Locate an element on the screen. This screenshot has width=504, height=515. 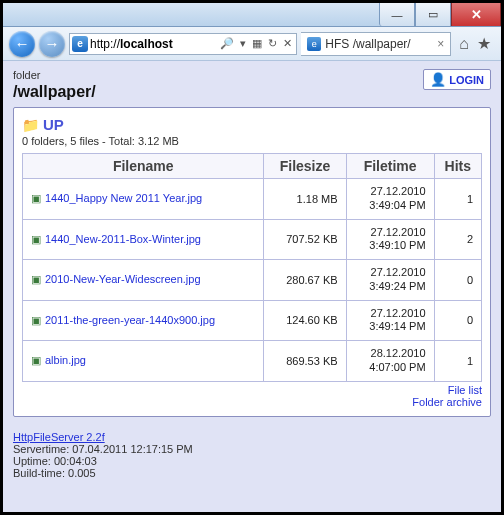
buildtime: Build-time: 0.005 is located at coordinates (252, 473).